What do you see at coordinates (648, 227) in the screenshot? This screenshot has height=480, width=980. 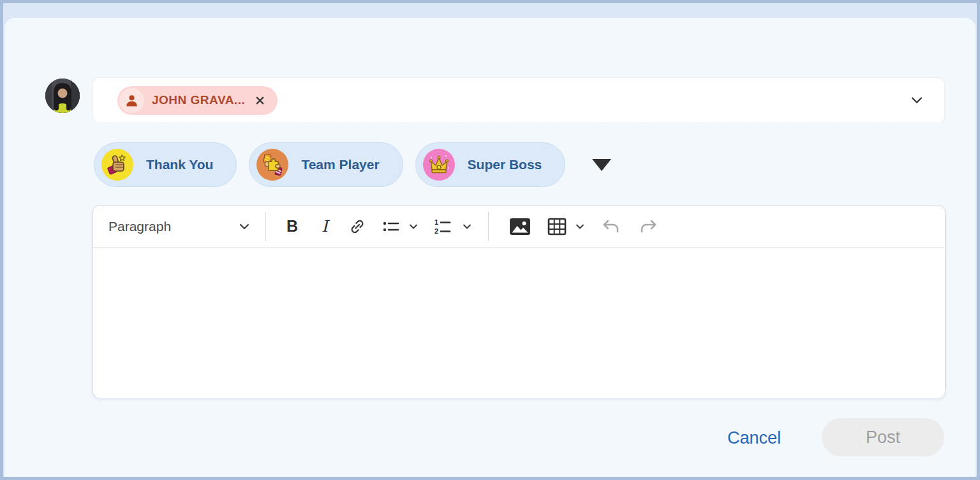 I see `redo-button` at bounding box center [648, 227].